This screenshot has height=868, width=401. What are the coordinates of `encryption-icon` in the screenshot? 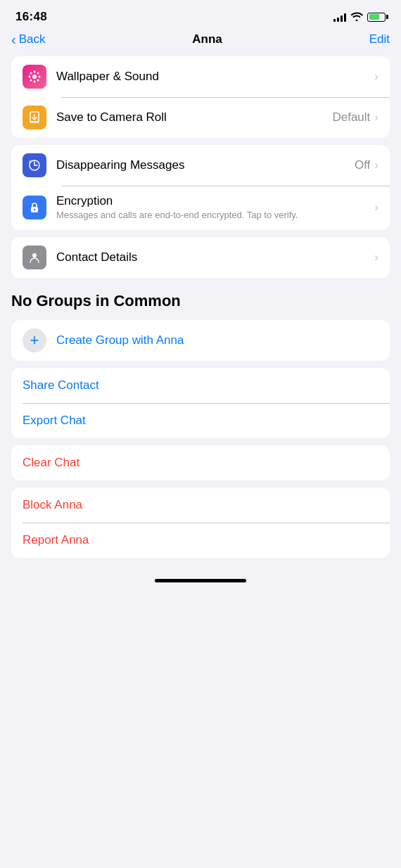 It's located at (34, 208).